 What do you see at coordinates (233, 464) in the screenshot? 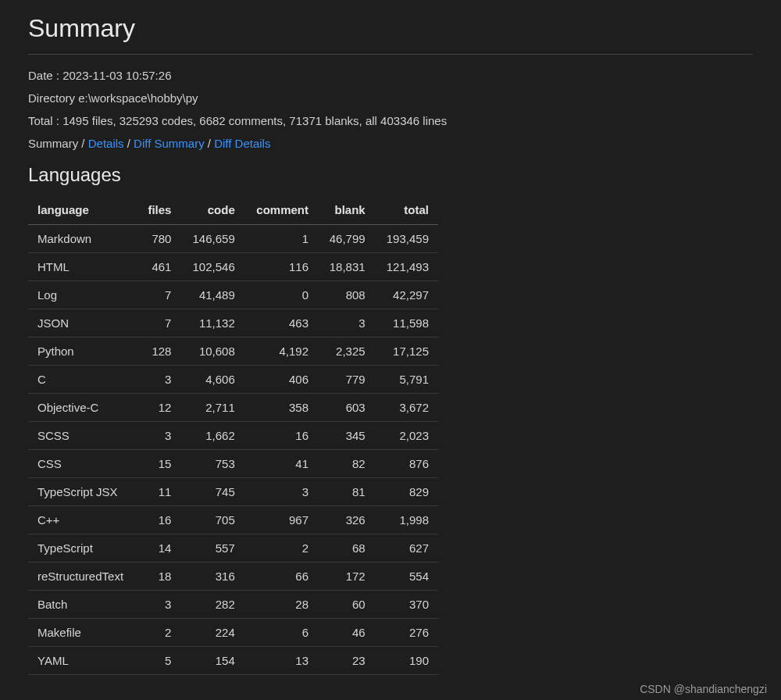
I see `table-row: CSS157534182876` at bounding box center [233, 464].